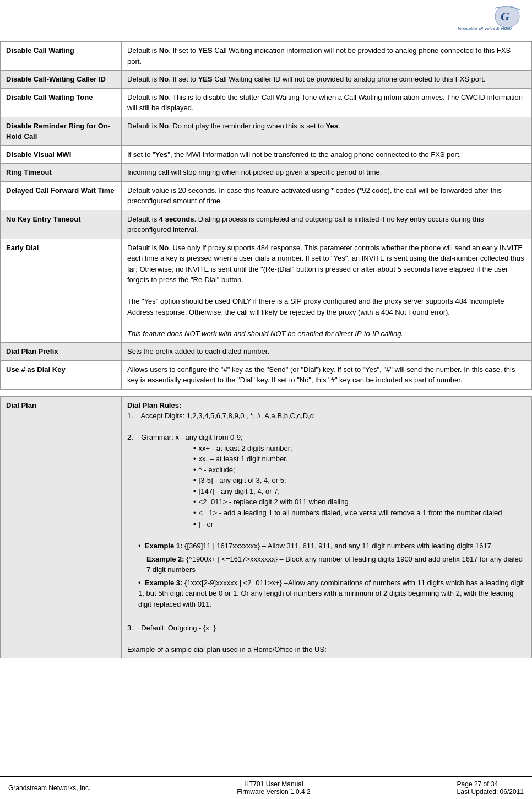  What do you see at coordinates (327, 196) in the screenshot?
I see `desc-delayed-call-forward-wait-time: Default value is 20 seconds. In case thi…` at bounding box center [327, 196].